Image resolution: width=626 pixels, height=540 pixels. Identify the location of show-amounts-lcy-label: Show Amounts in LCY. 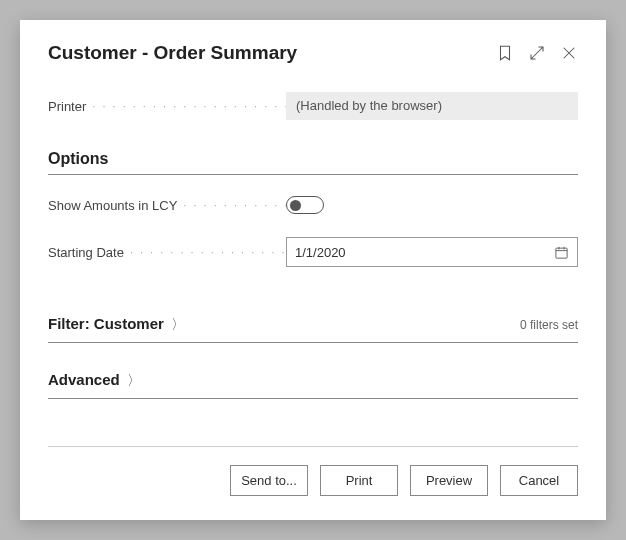
(167, 206).